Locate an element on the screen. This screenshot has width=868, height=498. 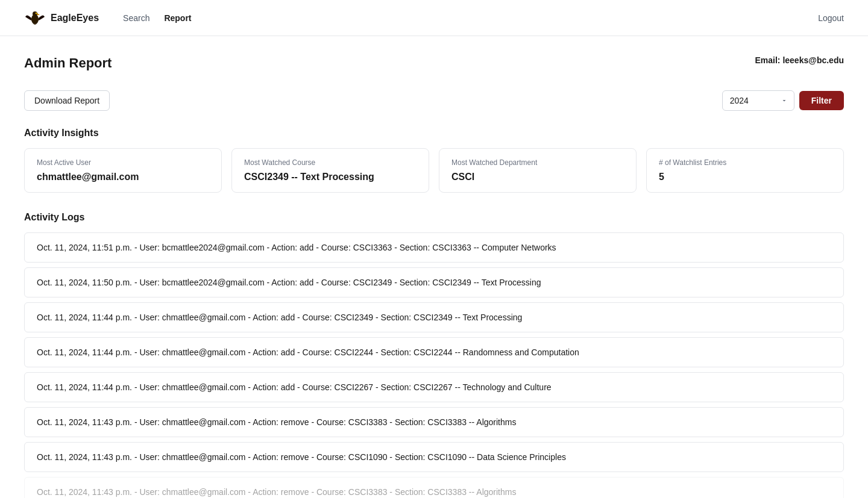
insight-value-0: chmattlee@gmail.com is located at coordinates (123, 177).